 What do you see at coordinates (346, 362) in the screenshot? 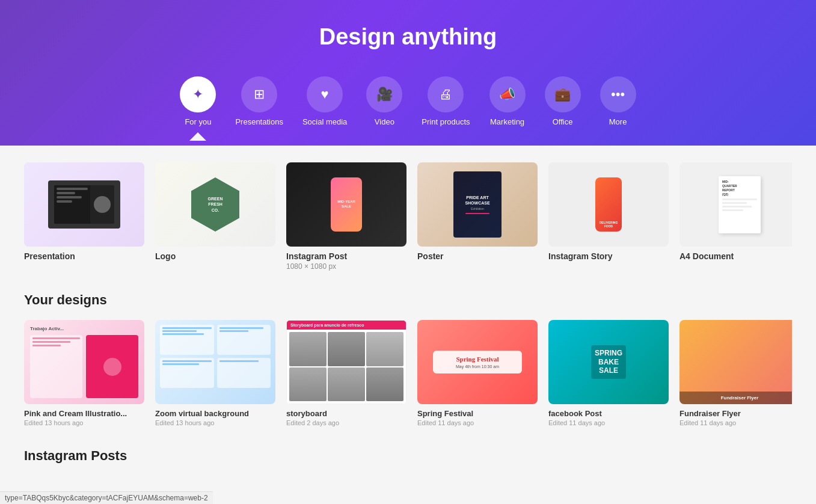
I see `storyboard-thumb-content: Storyboard para anuncio de refresco` at bounding box center [346, 362].